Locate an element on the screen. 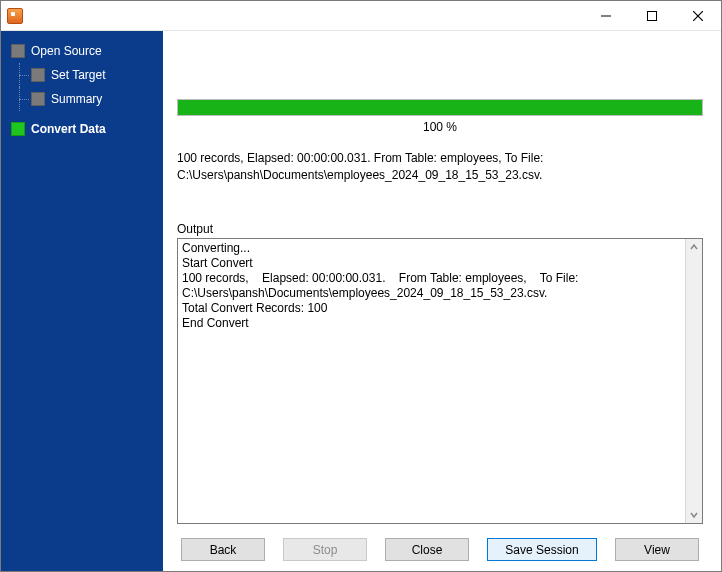  close-window-button is located at coordinates (698, 16).